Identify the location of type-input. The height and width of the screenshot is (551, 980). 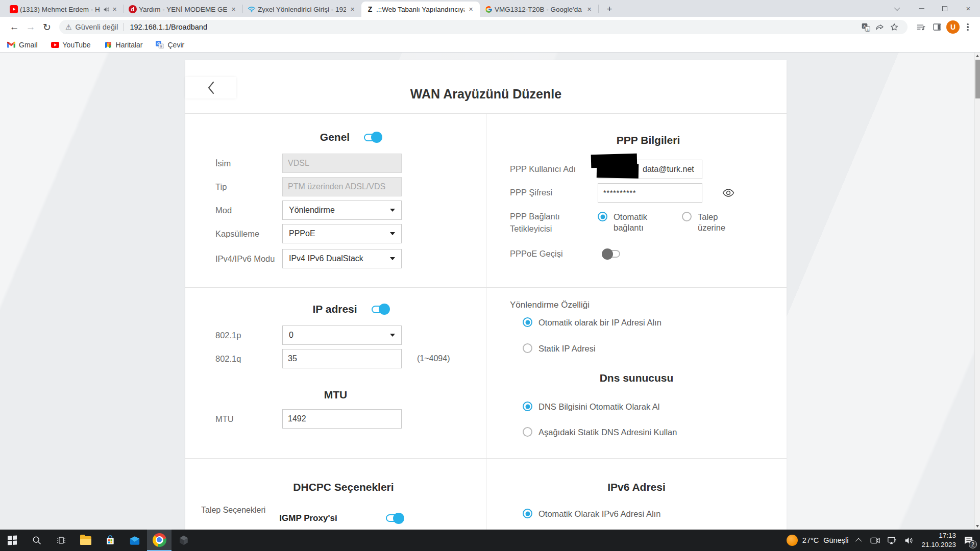
(342, 187).